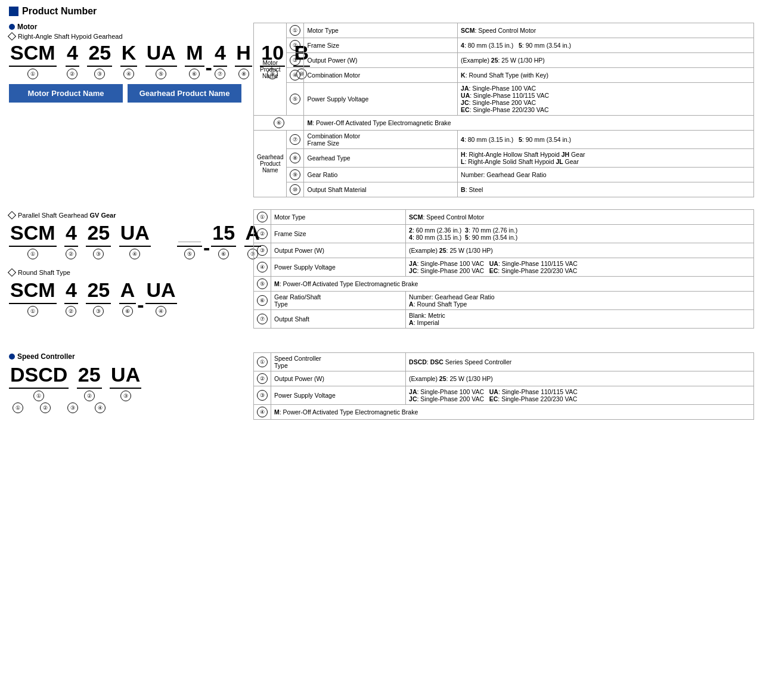 Image resolution: width=763 pixels, height=700 pixels. What do you see at coordinates (125, 60) in the screenshot?
I see `hypoid-code-line: SCM ① 4 ② 25` at bounding box center [125, 60].